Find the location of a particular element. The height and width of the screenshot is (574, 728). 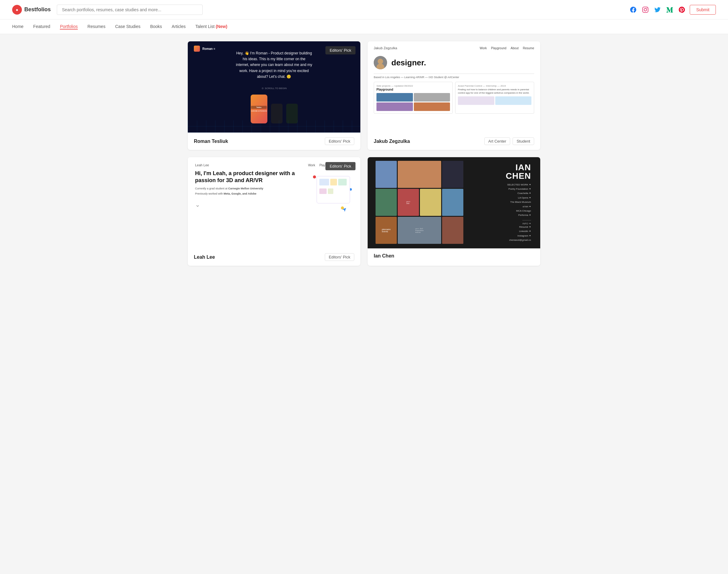

card1-phones: Tabbs CHROME EXTENSION is located at coordinates (274, 109).